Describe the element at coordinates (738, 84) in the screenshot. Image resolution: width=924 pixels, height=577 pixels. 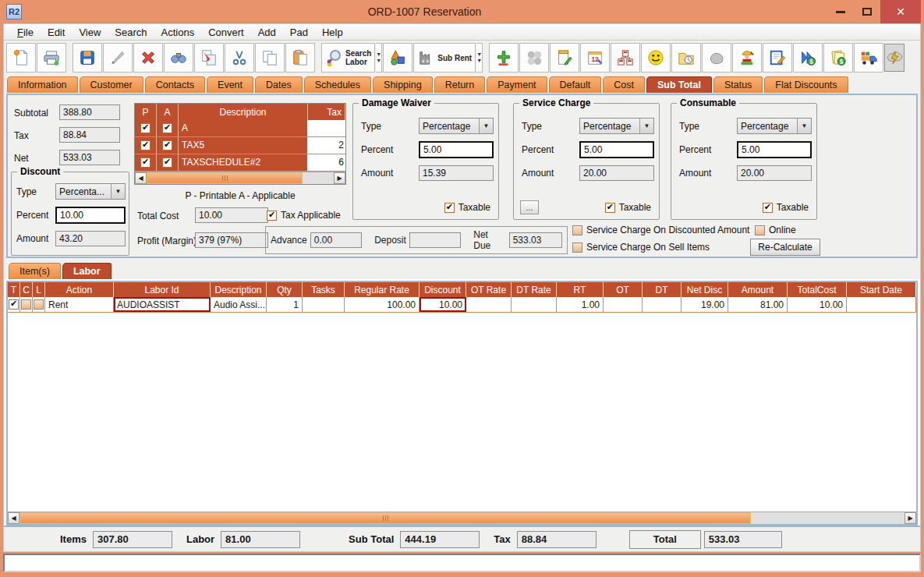
I see `tab-status: Status` at that location.